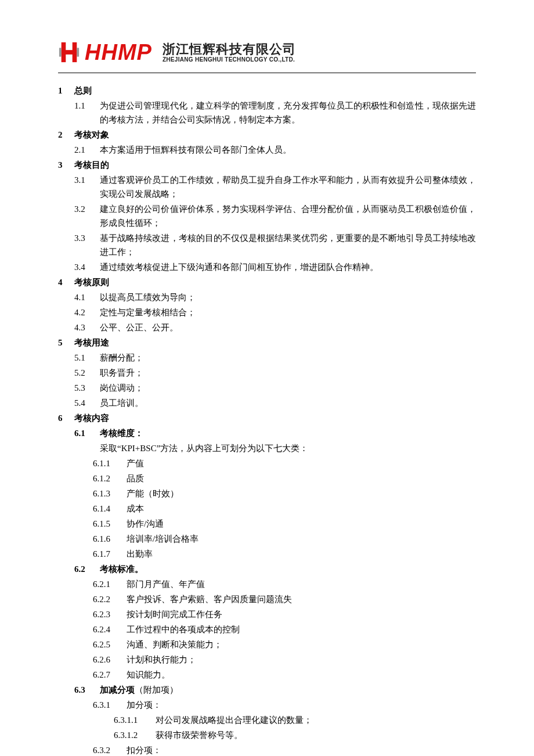 The height and width of the screenshot is (756, 534). Describe the element at coordinates (87, 433) in the screenshot. I see `subheading-number: 6.1` at that location.